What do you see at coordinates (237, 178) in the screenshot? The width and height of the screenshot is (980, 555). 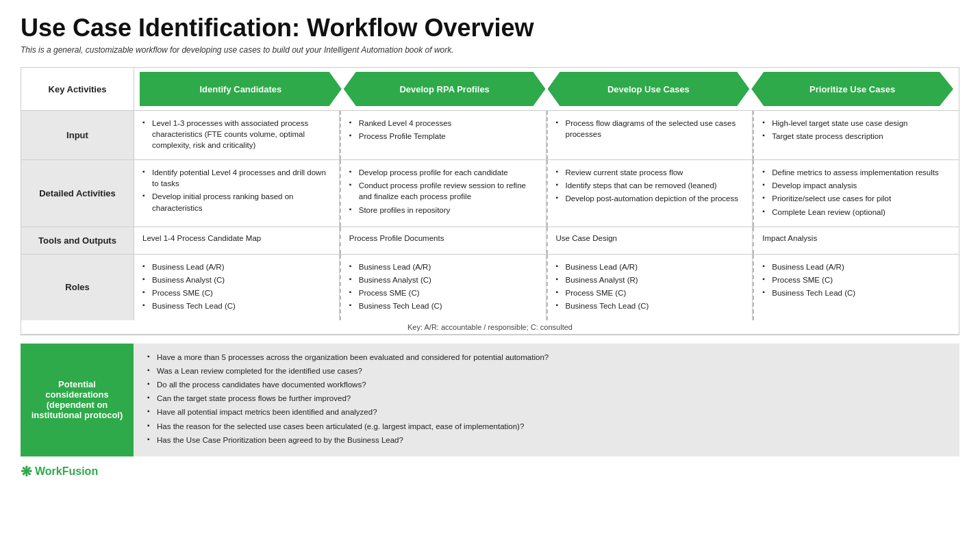 I see `detailed-item-1: Identify potential Level 4 processes and…` at bounding box center [237, 178].